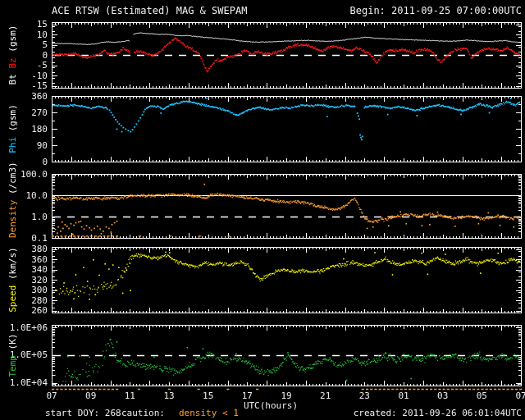 The image size is (525, 420). Describe the element at coordinates (149, 11) in the screenshot. I see `plot-title: ACE RTSW (Estimated) MAG & SWEPAM` at that location.